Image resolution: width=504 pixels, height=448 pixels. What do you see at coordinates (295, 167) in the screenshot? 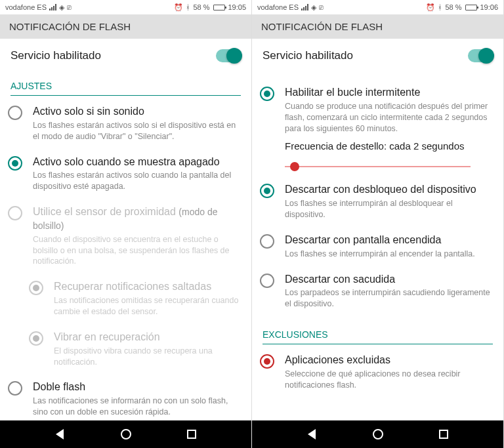
I see `slider-thumb` at bounding box center [295, 167].